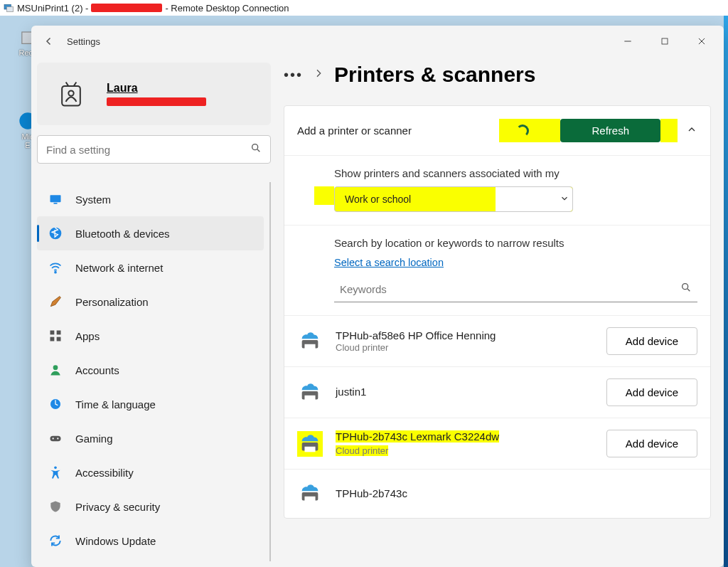 The width and height of the screenshot is (728, 567). Describe the element at coordinates (364, 8) in the screenshot. I see `rdc-titlebar: MSUniPrint1 (2) - - Remote Desktop Conne…` at that location.